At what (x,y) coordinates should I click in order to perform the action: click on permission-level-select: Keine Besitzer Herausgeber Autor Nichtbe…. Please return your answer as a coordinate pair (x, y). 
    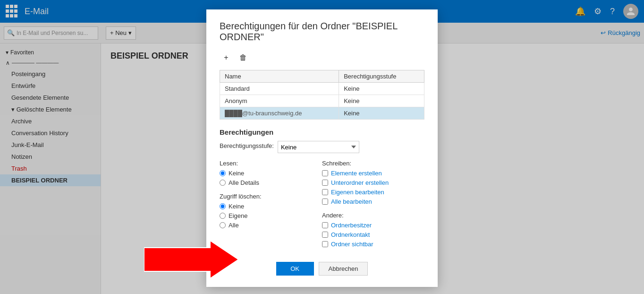
    Looking at the image, I should click on (318, 147).